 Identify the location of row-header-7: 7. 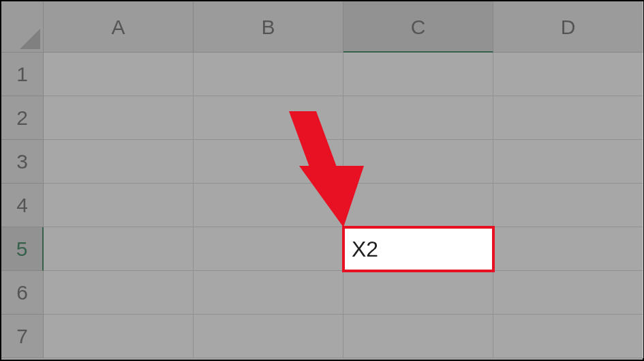
(22, 336).